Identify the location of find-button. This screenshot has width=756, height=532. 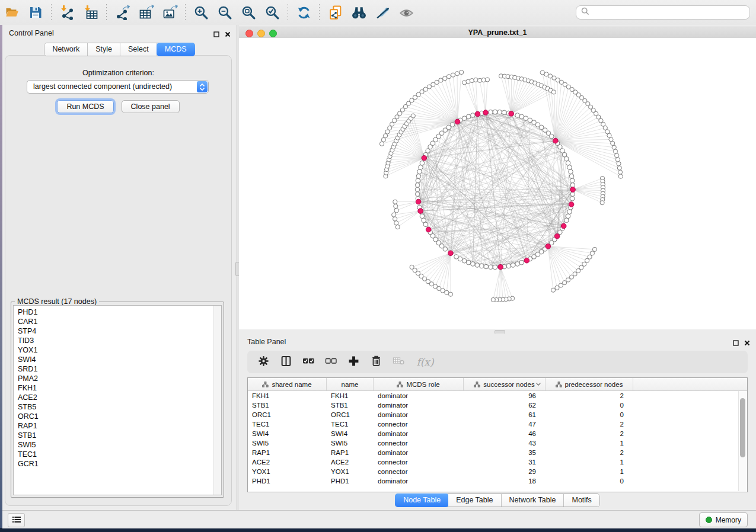
(359, 12).